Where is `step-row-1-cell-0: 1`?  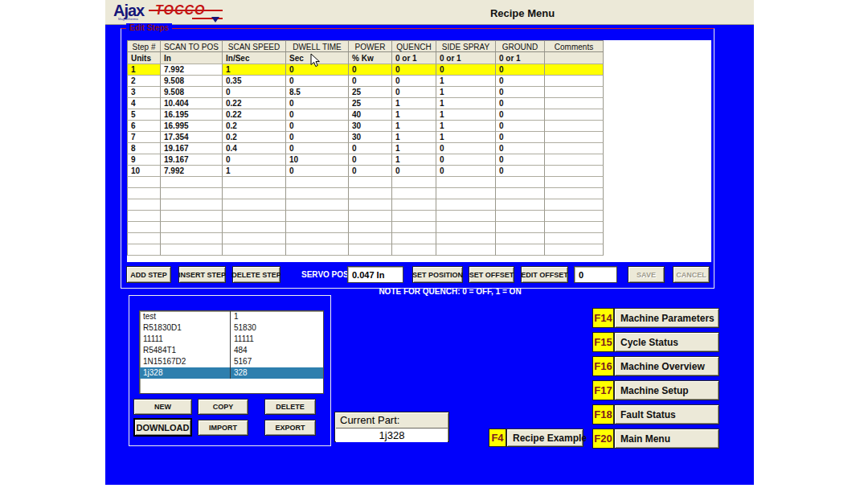
step-row-1-cell-0: 1 is located at coordinates (144, 70).